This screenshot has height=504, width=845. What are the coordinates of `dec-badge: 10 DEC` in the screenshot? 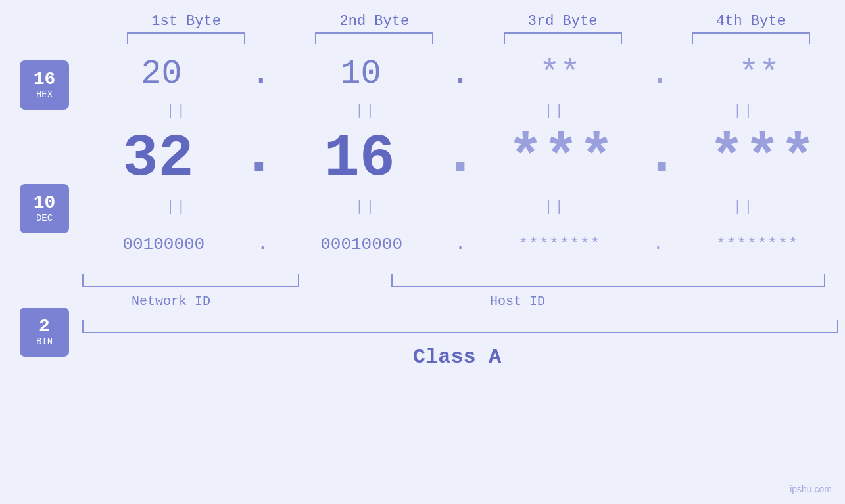 It's located at (45, 209).